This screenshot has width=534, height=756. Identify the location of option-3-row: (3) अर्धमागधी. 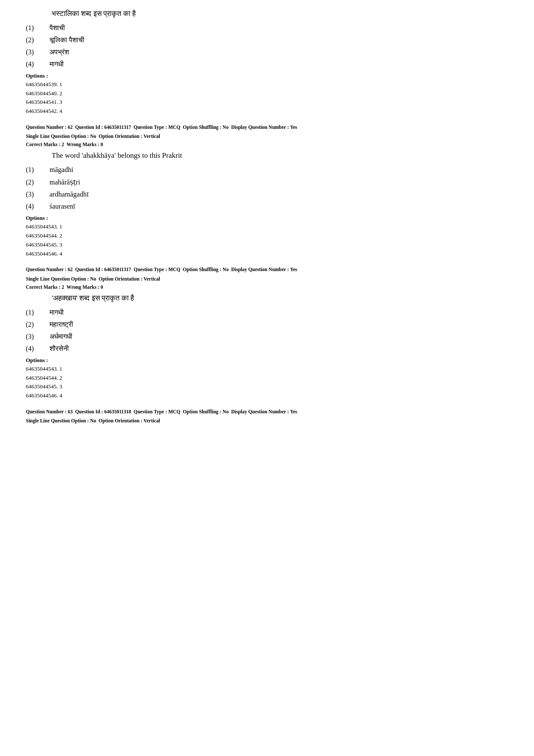
(267, 337).